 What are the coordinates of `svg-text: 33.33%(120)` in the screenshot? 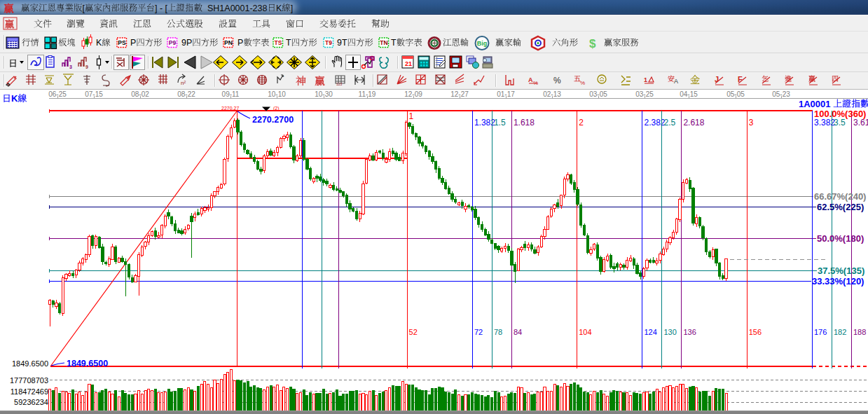 It's located at (838, 282).